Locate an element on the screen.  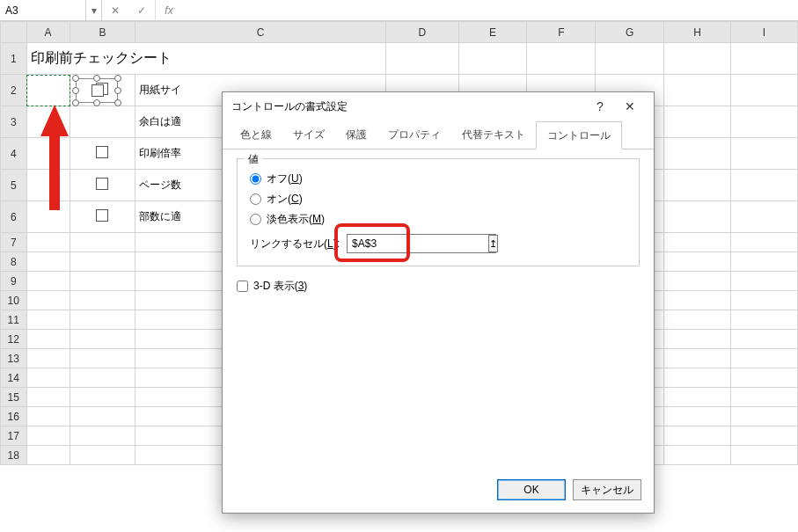
cell-d1 is located at coordinates (422, 59).